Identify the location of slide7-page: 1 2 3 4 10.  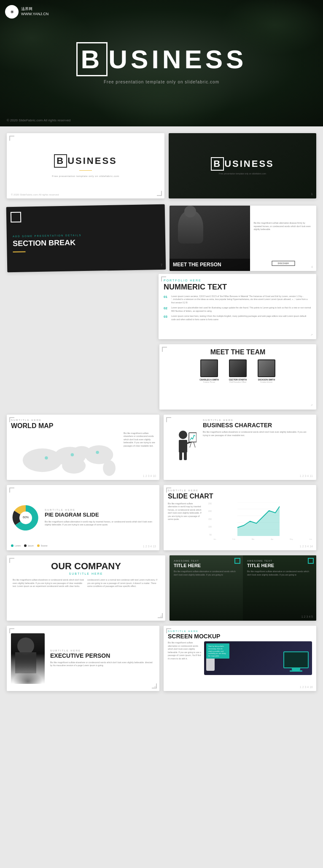
(149, 476).